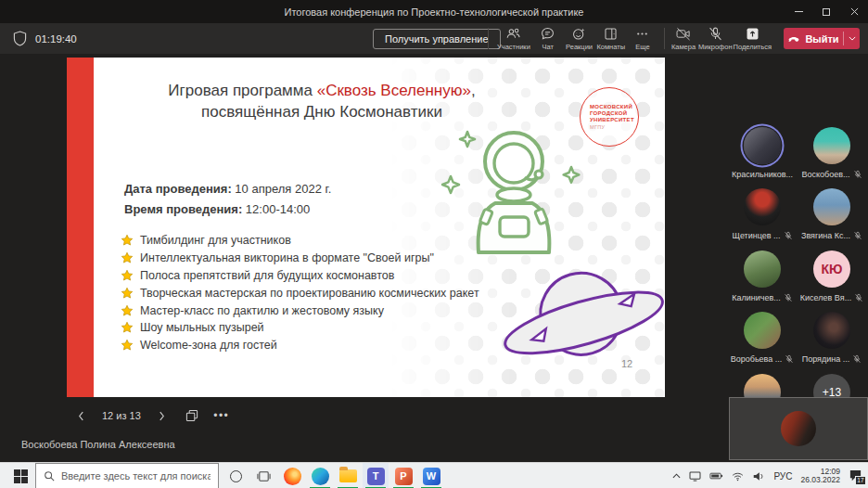 This screenshot has width=868, height=488. Describe the element at coordinates (822, 39) in the screenshot. I see `leave-label: Выйти` at that location.